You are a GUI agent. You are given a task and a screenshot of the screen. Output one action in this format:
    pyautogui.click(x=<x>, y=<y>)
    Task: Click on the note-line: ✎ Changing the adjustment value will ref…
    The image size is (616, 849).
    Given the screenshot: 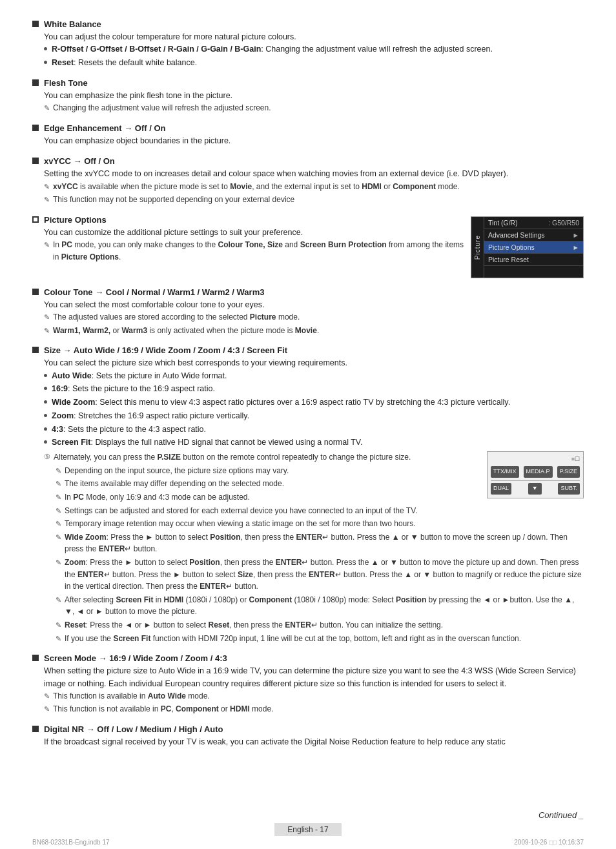 What is the action you would take?
    pyautogui.click(x=314, y=108)
    